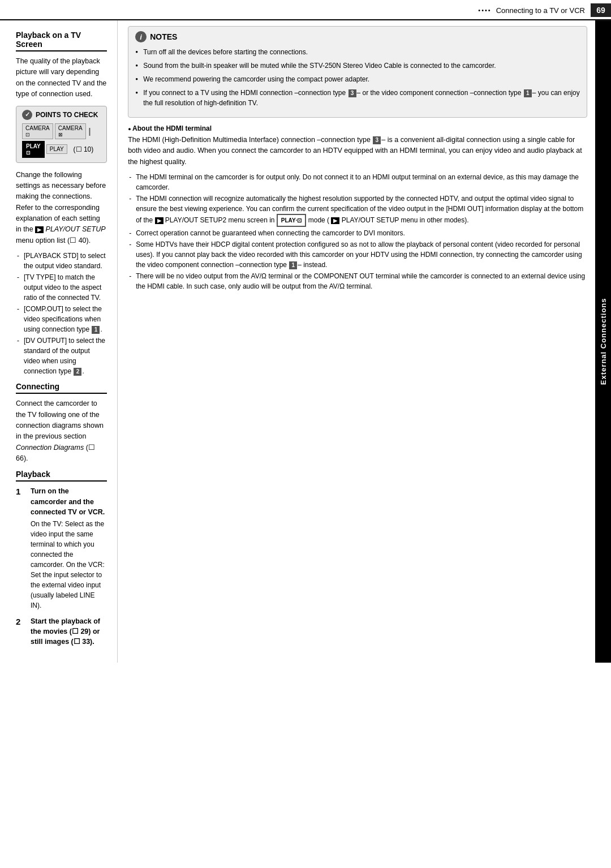  I want to click on hdmi-type1: 1, so click(293, 265).